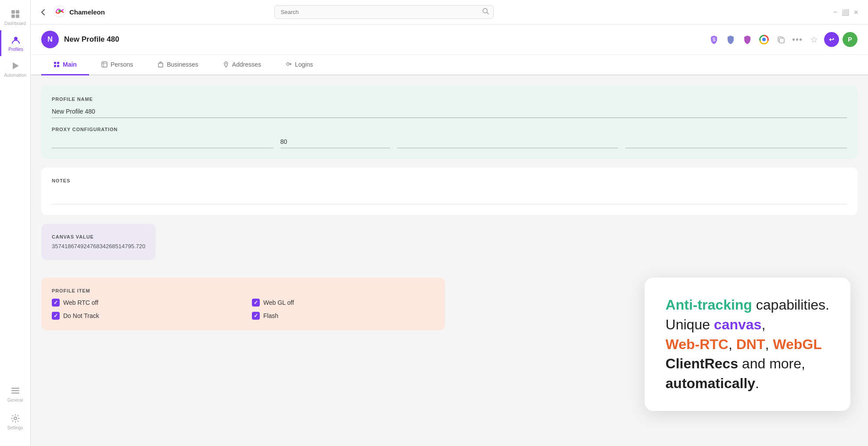 This screenshot has width=868, height=446. Describe the element at coordinates (243, 291) in the screenshot. I see `profile-item-label: PROFILE ITEM` at that location.